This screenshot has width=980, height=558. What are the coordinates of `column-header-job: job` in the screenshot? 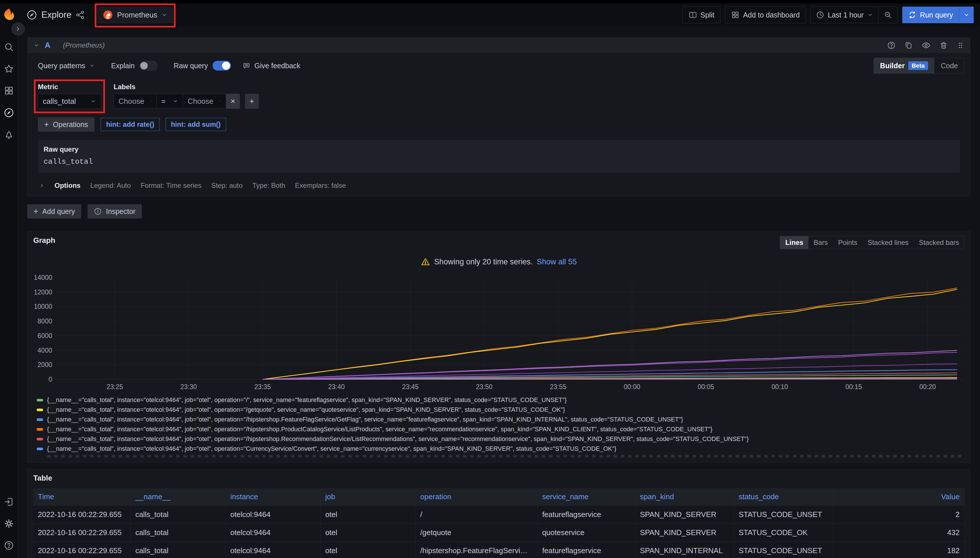 It's located at (368, 497).